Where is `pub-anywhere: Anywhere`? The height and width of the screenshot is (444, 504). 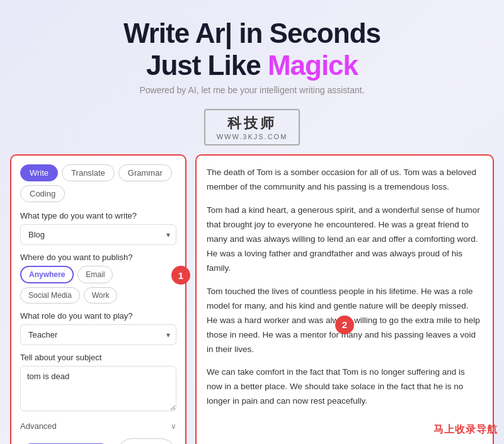 pub-anywhere: Anywhere is located at coordinates (47, 275).